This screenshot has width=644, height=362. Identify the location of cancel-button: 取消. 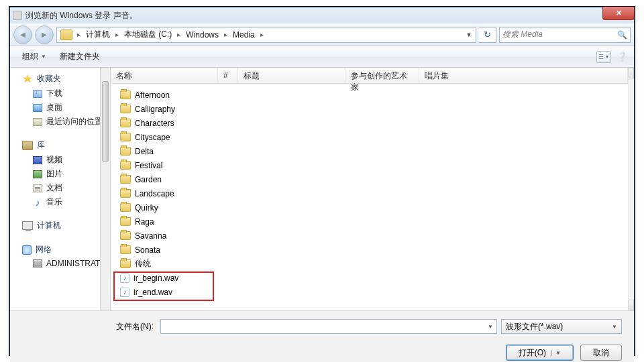
(601, 353).